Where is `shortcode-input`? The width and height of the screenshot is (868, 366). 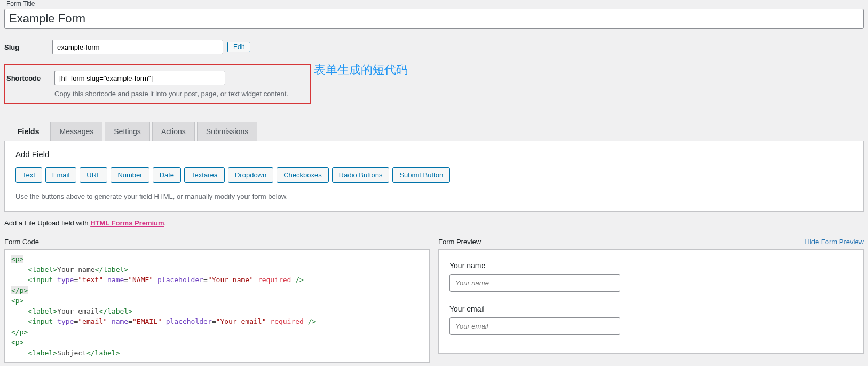
shortcode-input is located at coordinates (140, 78).